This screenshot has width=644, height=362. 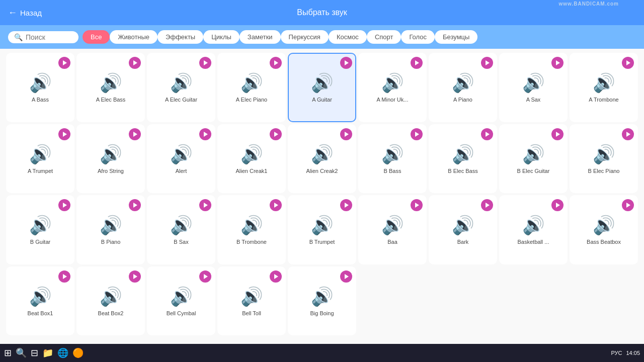 I want to click on sound-card: 🔊A Elec Bass, so click(x=111, y=87).